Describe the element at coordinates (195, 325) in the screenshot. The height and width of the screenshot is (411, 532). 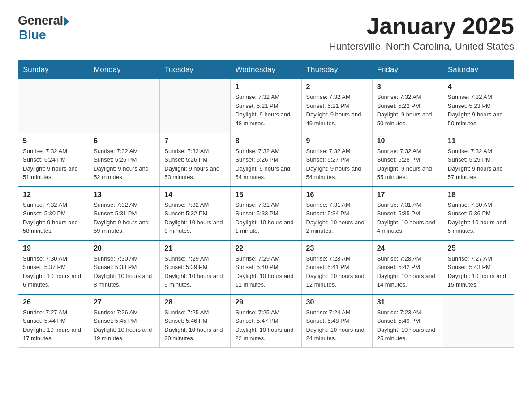
I see `day-info: Sunrise: 7:25 AM Sunset: 5:46 PM Dayligh…` at that location.